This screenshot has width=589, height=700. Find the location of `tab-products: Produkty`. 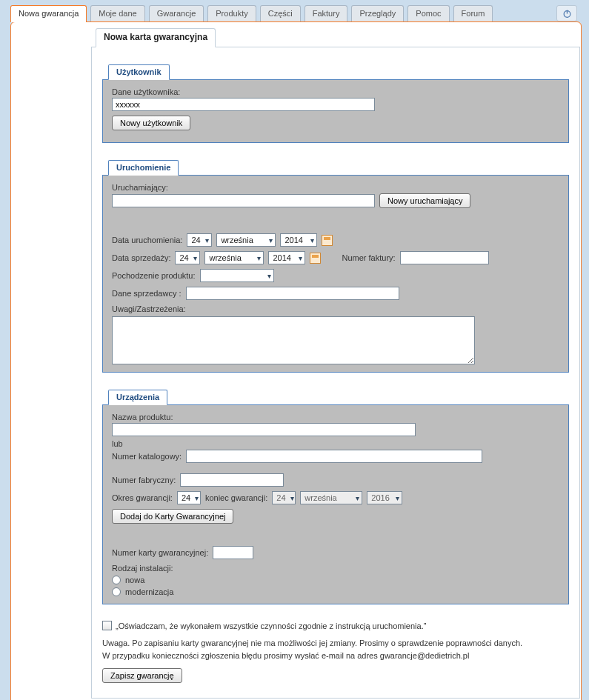

tab-products: Produkty is located at coordinates (231, 13).